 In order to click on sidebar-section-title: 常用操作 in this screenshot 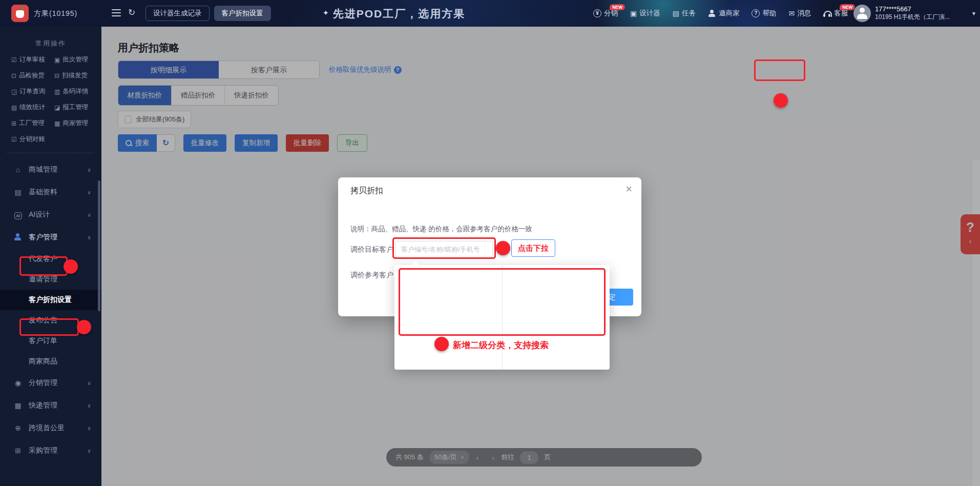, I will do `click(51, 44)`.